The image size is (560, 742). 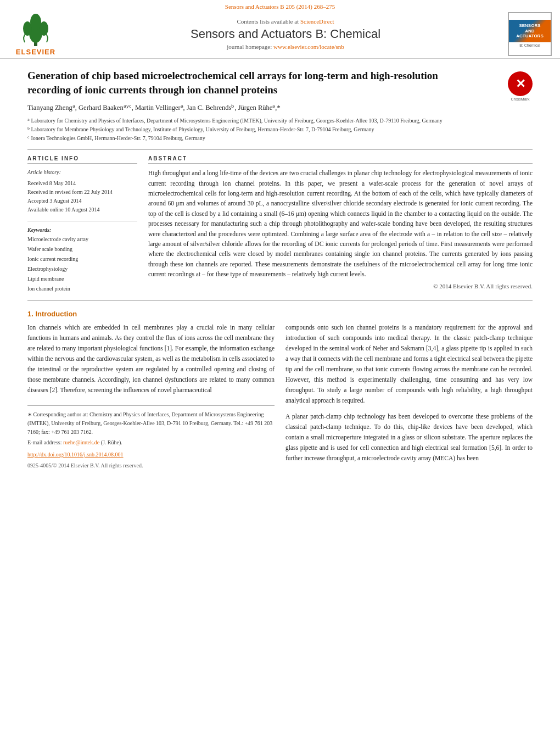 I want to click on copyright-bottom: 0925-4005/© 2014 Elsevier B.V. All right…, so click(x=151, y=466).